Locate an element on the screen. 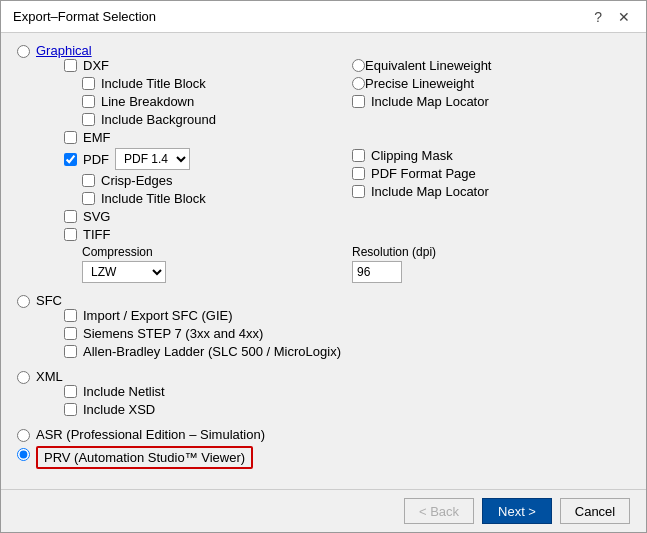 This screenshot has width=647, height=533. resolution-input is located at coordinates (377, 272).